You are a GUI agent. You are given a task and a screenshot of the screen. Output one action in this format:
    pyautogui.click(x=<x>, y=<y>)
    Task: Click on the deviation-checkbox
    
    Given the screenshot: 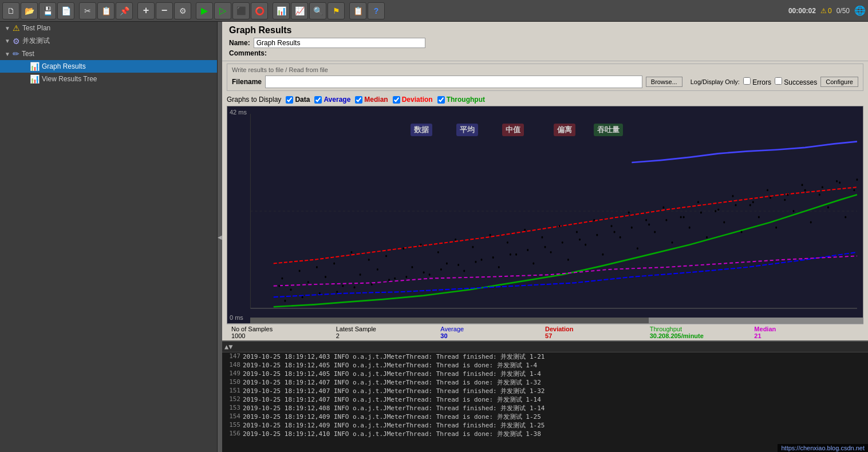 What is the action you would take?
    pyautogui.click(x=396, y=100)
    